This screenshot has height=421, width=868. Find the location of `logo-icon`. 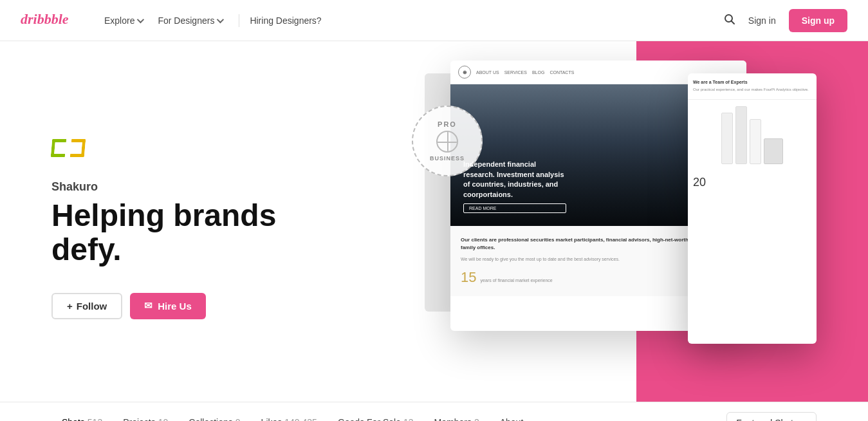

logo-icon is located at coordinates (68, 149).